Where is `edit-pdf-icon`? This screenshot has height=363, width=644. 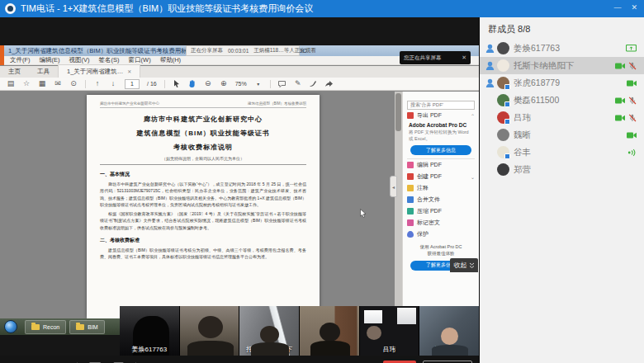
edit-pdf-icon is located at coordinates (410, 165).